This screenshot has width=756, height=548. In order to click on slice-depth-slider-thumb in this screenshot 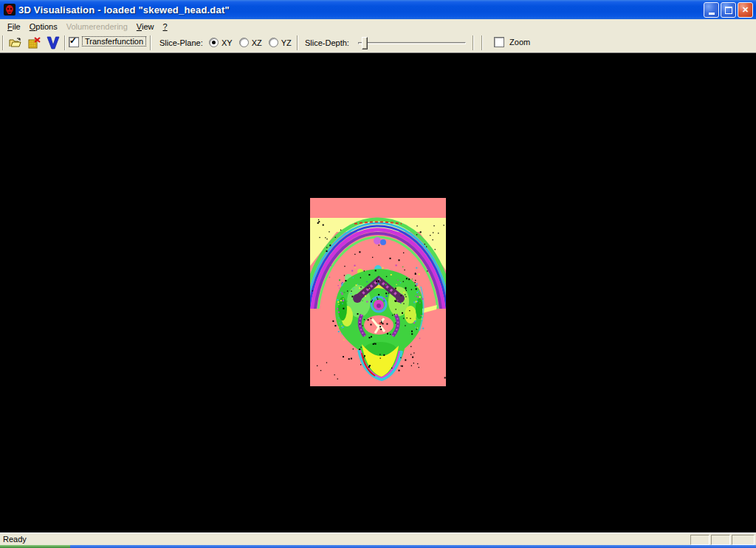, I will do `click(365, 43)`.